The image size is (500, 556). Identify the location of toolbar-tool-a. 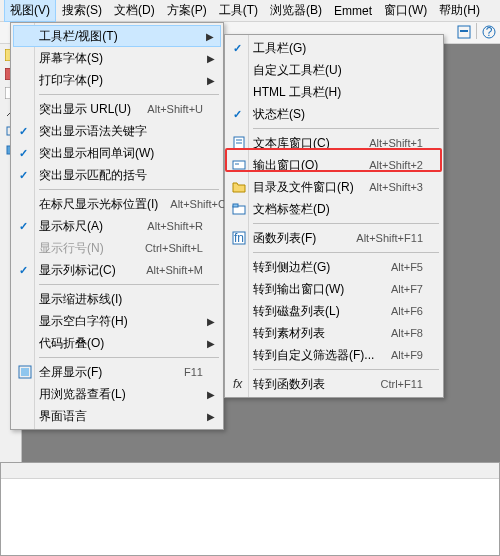
(464, 32).